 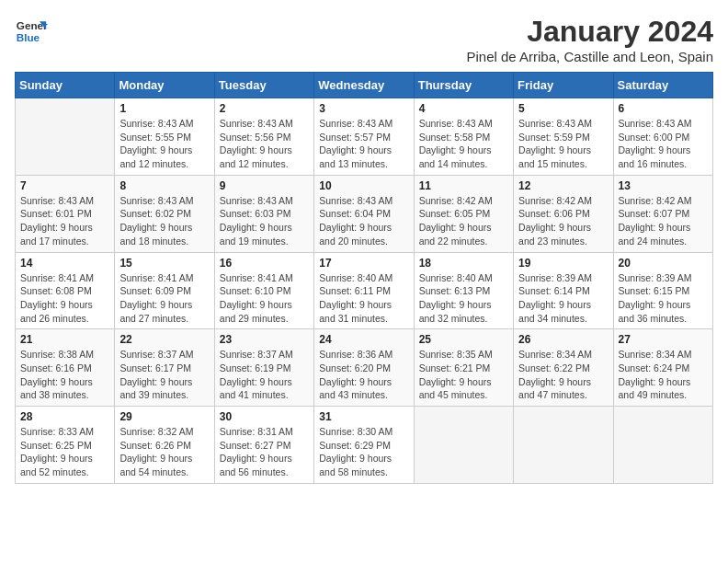 I want to click on calendar-week-4: 21Sunrise: 8:38 AMSunset: 6:16 PMDayligh…, so click(x=364, y=368).